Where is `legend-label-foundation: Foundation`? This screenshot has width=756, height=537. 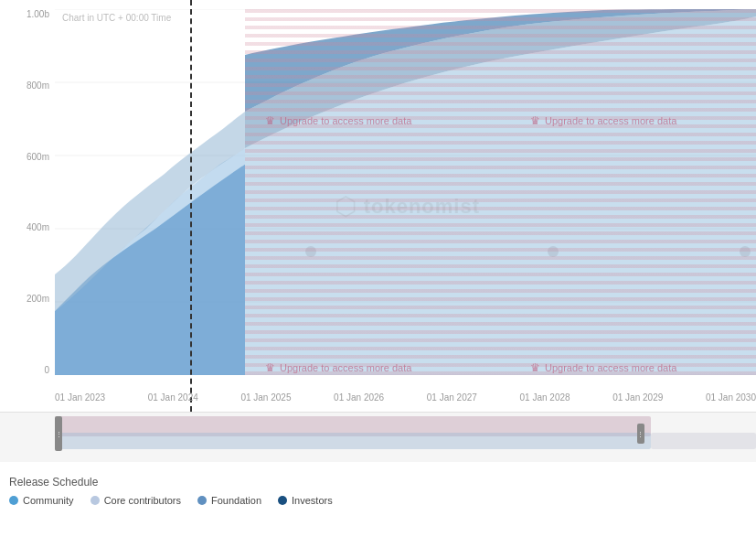
legend-label-foundation: Foundation is located at coordinates (236, 500).